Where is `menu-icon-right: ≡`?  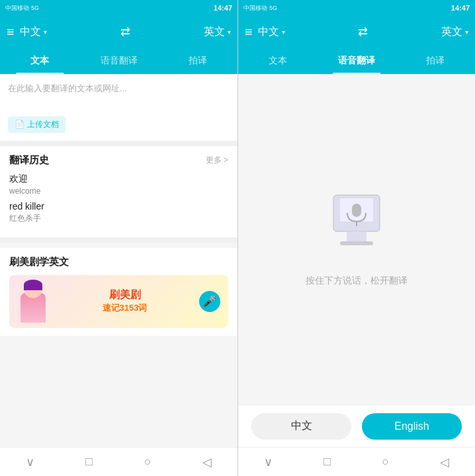
menu-icon-right: ≡ is located at coordinates (249, 32).